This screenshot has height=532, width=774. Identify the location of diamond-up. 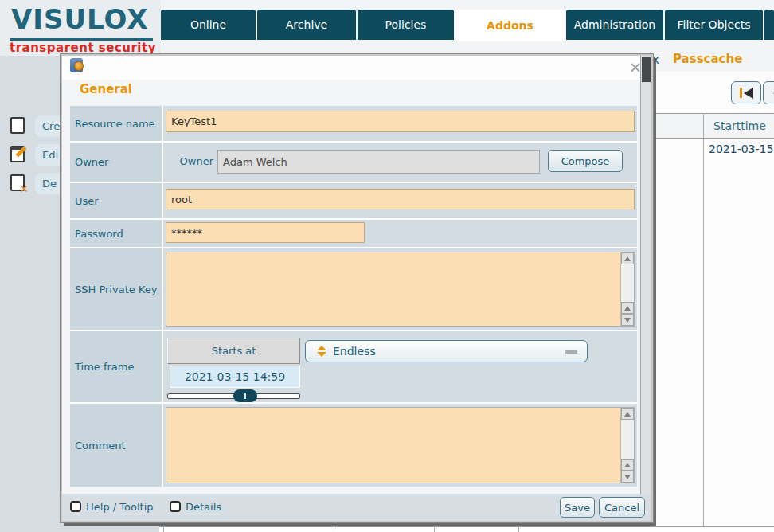
(322, 348).